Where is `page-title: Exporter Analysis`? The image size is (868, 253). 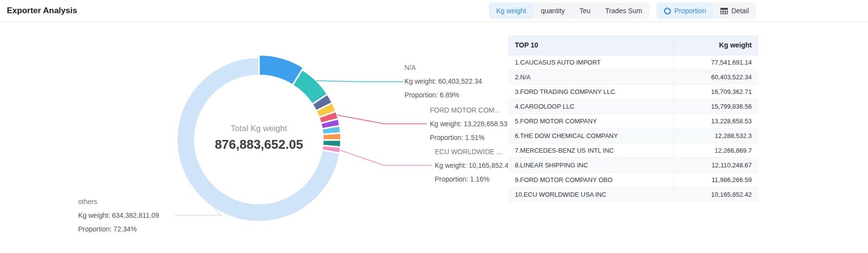 page-title: Exporter Analysis is located at coordinates (42, 11).